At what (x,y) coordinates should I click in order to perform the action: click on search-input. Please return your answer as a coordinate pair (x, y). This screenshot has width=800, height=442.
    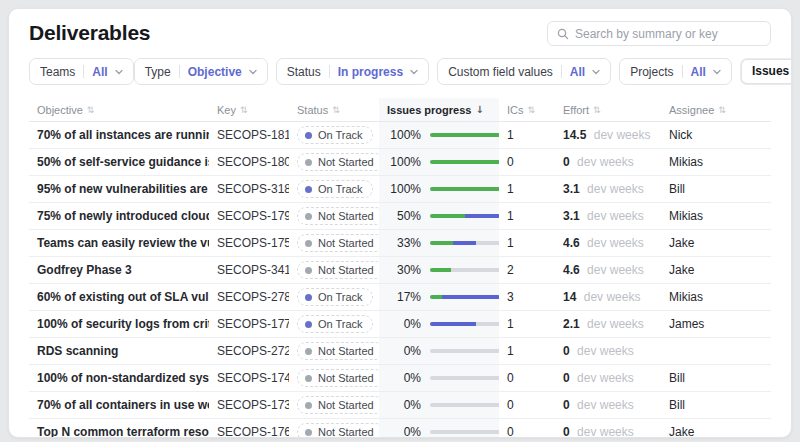
    Looking at the image, I should click on (668, 34).